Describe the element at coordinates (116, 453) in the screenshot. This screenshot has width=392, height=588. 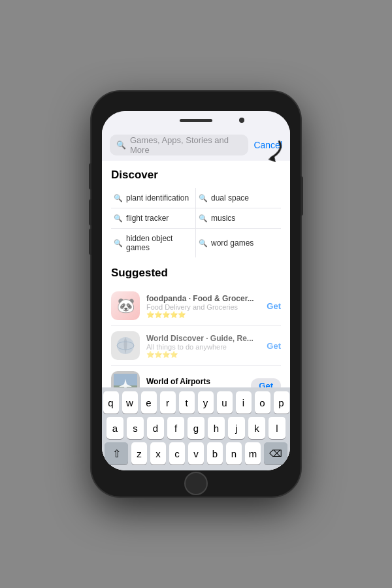
I see `key-shift: ⇧` at that location.